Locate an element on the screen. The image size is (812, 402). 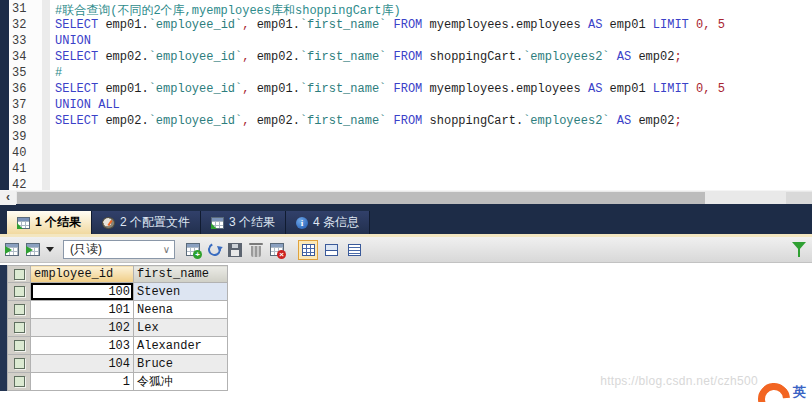
column-header-employee-id: employee_id is located at coordinates (82, 274).